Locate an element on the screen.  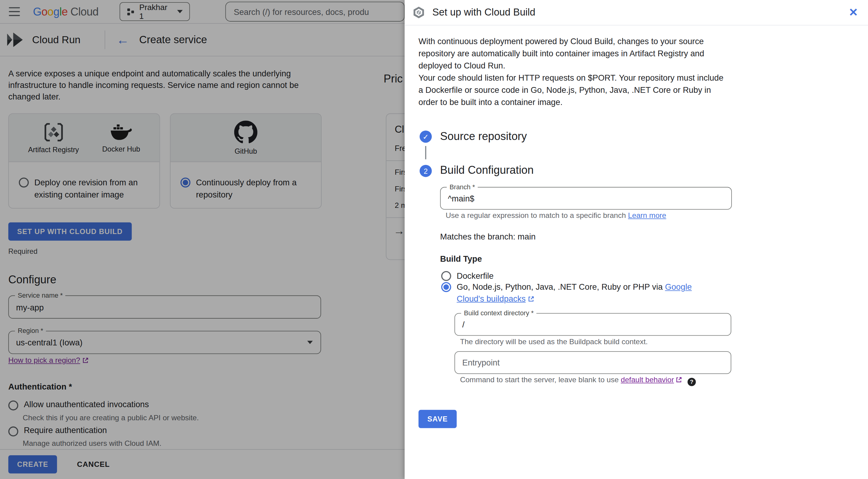
build-type-buildpacks-option: Go, Node.js, Python, Java, .NET Core, Ru… is located at coordinates (577, 292).